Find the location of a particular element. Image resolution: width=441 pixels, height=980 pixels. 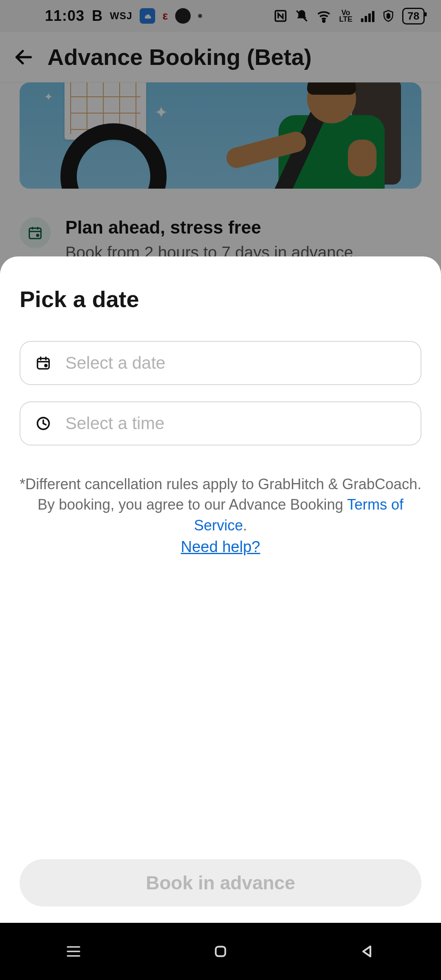

status-more-dot-icon is located at coordinates (200, 16).